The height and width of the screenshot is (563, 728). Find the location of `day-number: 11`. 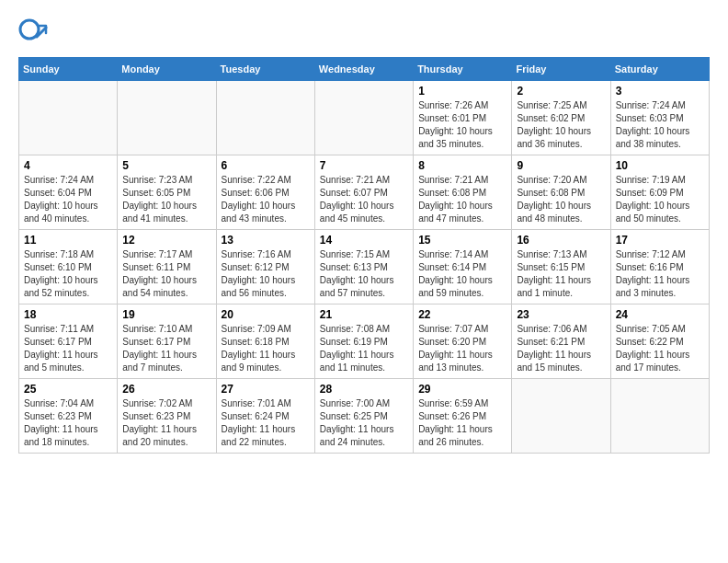

day-number: 11 is located at coordinates (68, 240).